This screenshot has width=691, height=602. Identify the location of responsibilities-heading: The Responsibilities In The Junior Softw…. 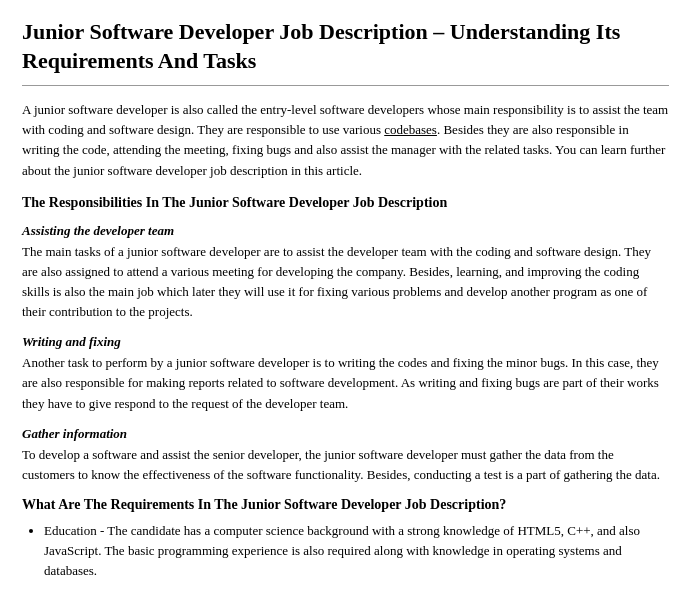
(346, 203).